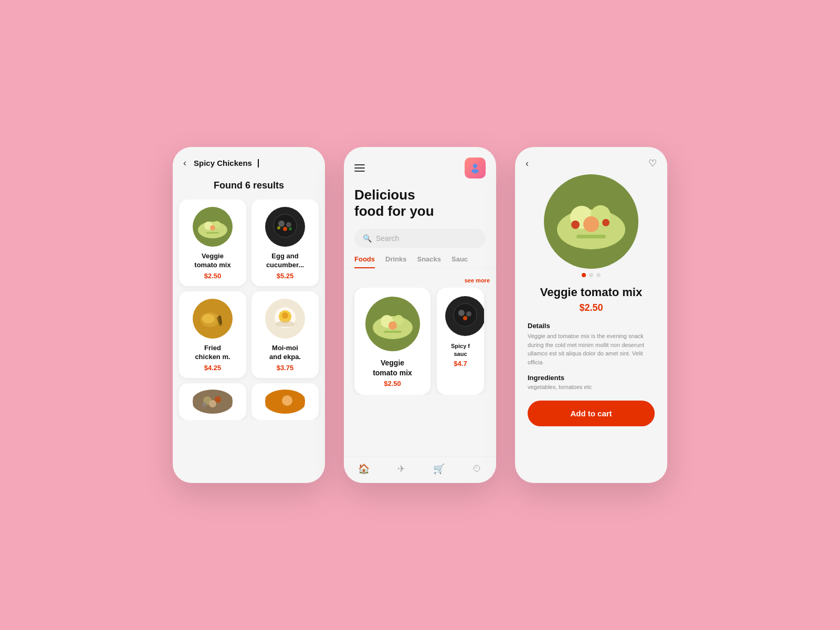  Describe the element at coordinates (213, 276) in the screenshot. I see `card-price-1: $2.50` at that location.